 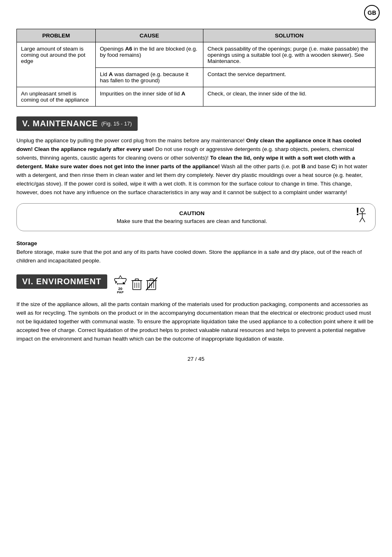 What do you see at coordinates (289, 97) in the screenshot?
I see `solution-clean-lid: Check, or clean, the inner side of the l…` at bounding box center [289, 97].